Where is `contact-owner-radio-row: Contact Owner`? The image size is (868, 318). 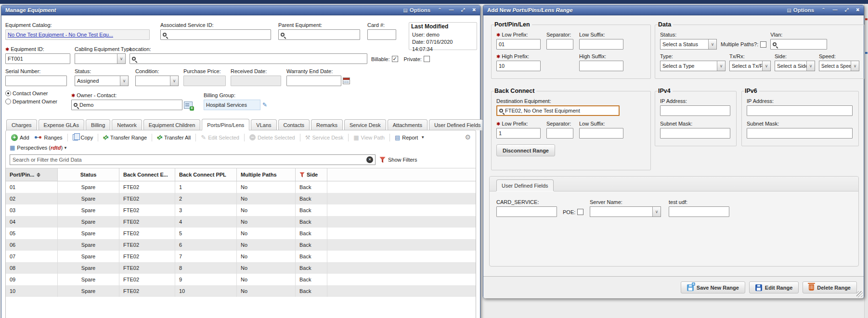 contact-owner-radio-row: Contact Owner is located at coordinates (31, 93).